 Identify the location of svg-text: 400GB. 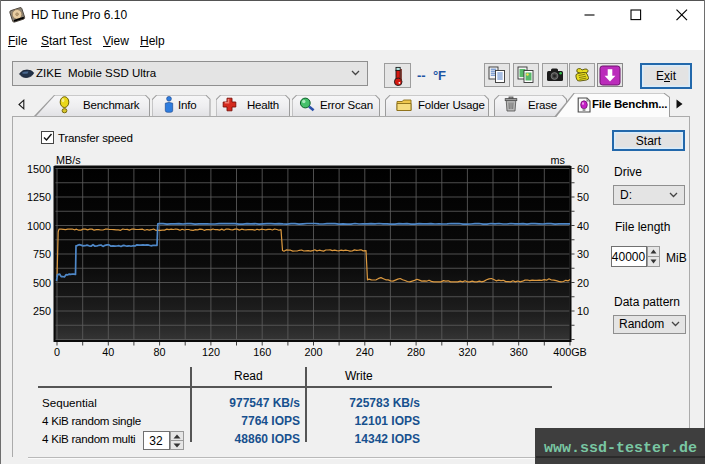
(570, 352).